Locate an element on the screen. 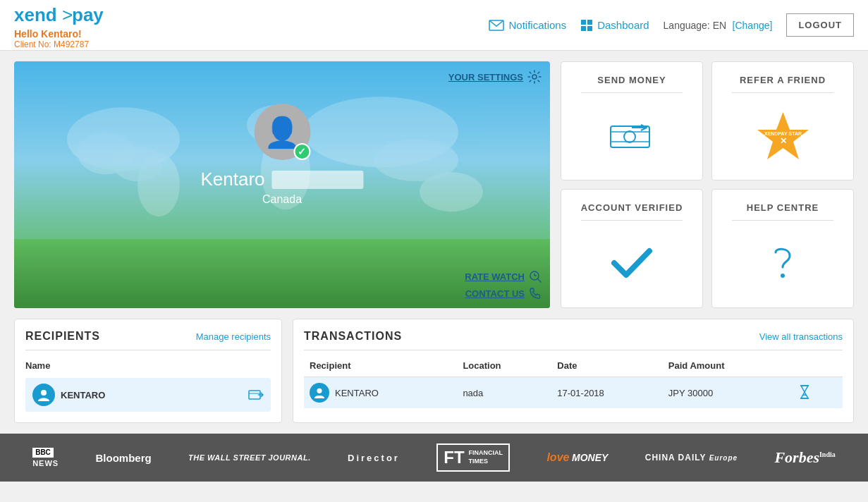 Image resolution: width=868 pixels, height=502 pixels. gear-icon is located at coordinates (534, 77).